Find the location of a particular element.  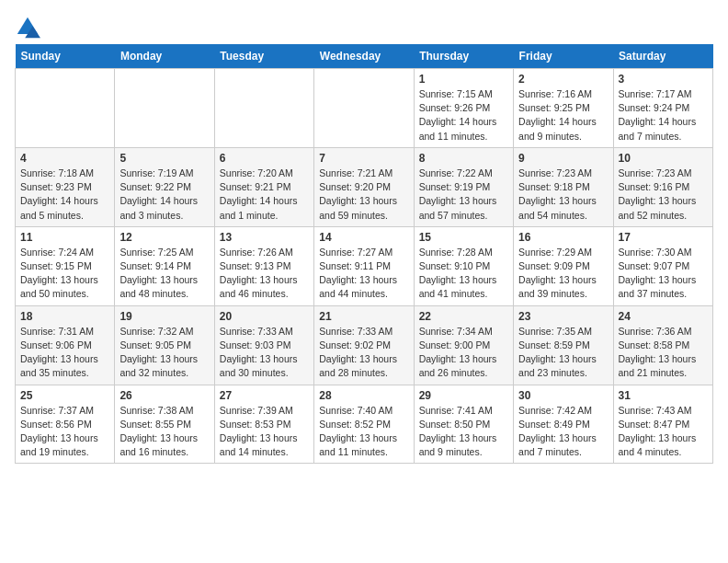

calendar-cell: 9Sunrise: 7:23 AM Sunset: 9:18 PM Daylig… is located at coordinates (563, 187).